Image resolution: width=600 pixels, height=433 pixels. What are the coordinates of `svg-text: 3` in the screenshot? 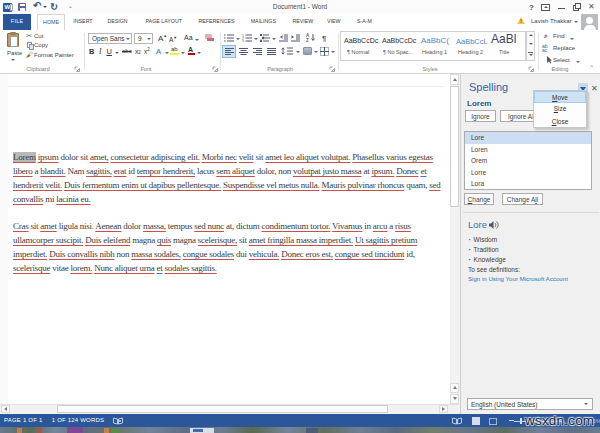 It's located at (243, 41).